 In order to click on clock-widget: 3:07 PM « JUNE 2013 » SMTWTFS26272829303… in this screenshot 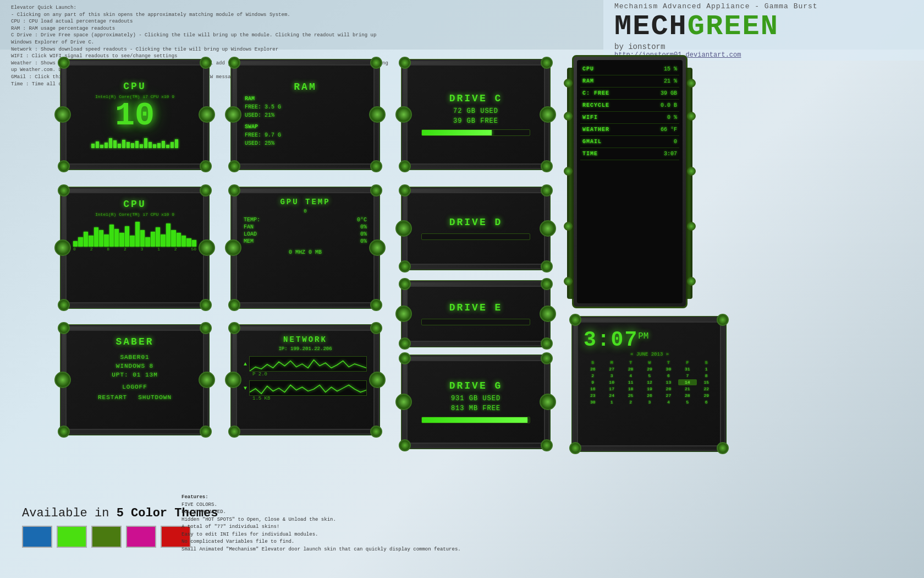, I will do `click(649, 384)`.